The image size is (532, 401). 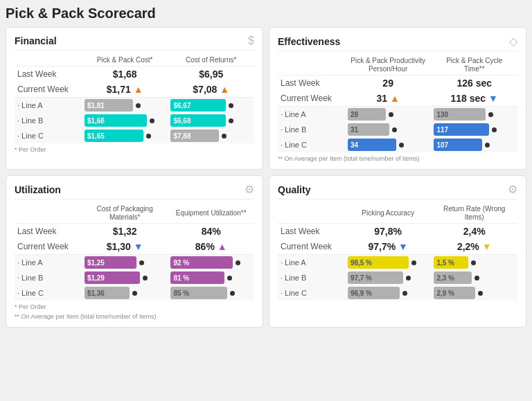 What do you see at coordinates (474, 65) in the screenshot?
I see `effectiveness-col2-header: Pick & Pack CycleTime**` at bounding box center [474, 65].